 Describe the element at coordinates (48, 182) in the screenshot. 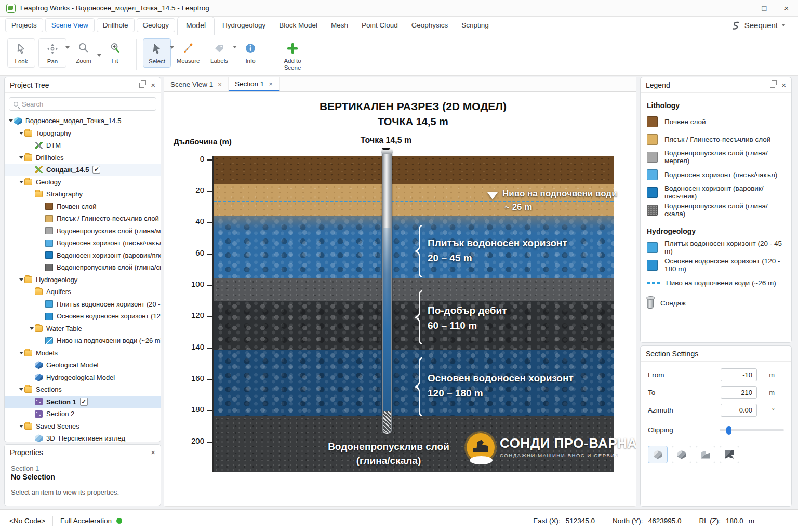

I see `tree-item-label: Geology` at that location.